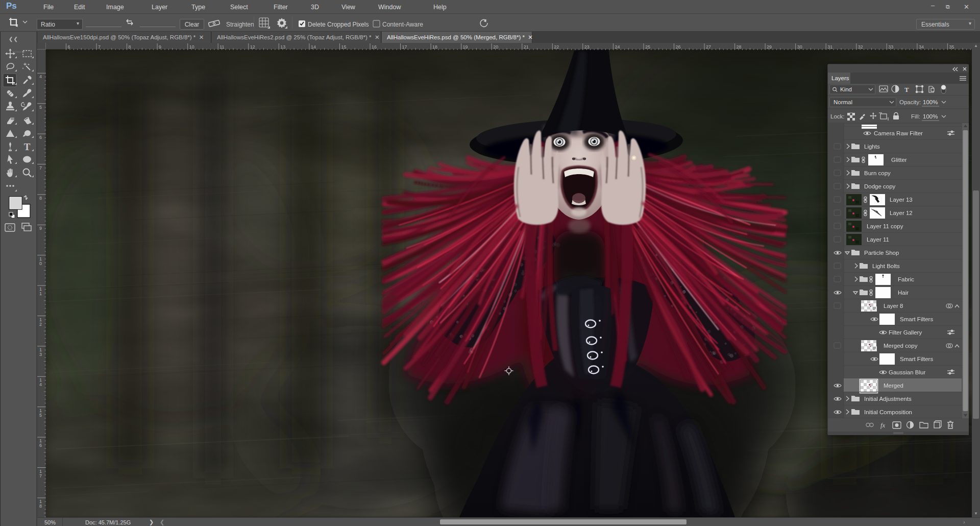 The image size is (980, 526). I want to click on svg-text: 13, so click(283, 47).